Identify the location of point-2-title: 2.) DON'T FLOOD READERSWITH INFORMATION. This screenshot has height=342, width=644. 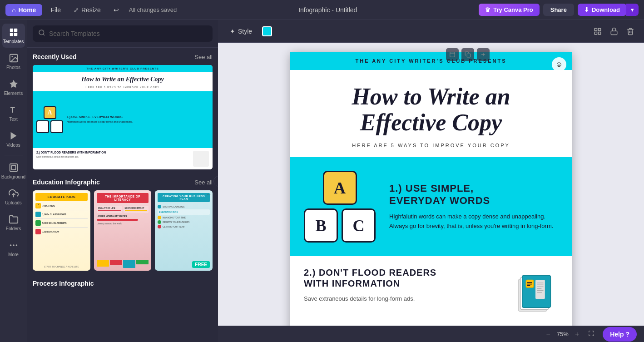
(403, 278).